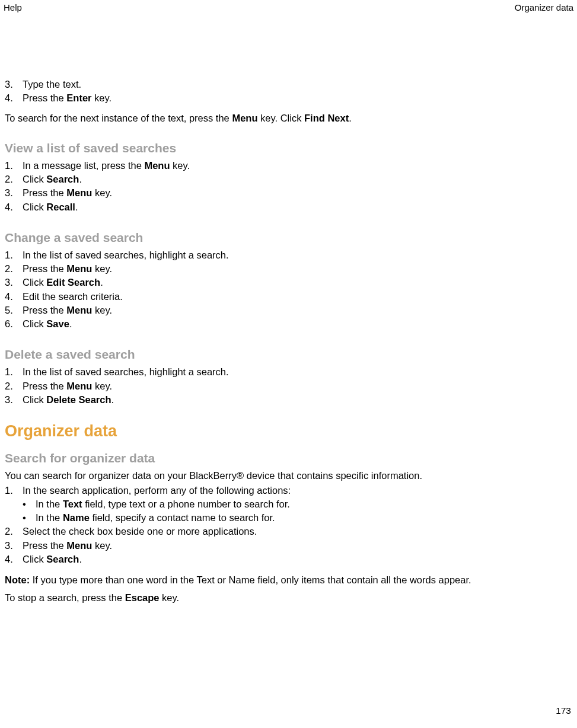 The height and width of the screenshot is (728, 577). I want to click on section-heading-delete-saved-search: Delete a saved search, so click(288, 355).